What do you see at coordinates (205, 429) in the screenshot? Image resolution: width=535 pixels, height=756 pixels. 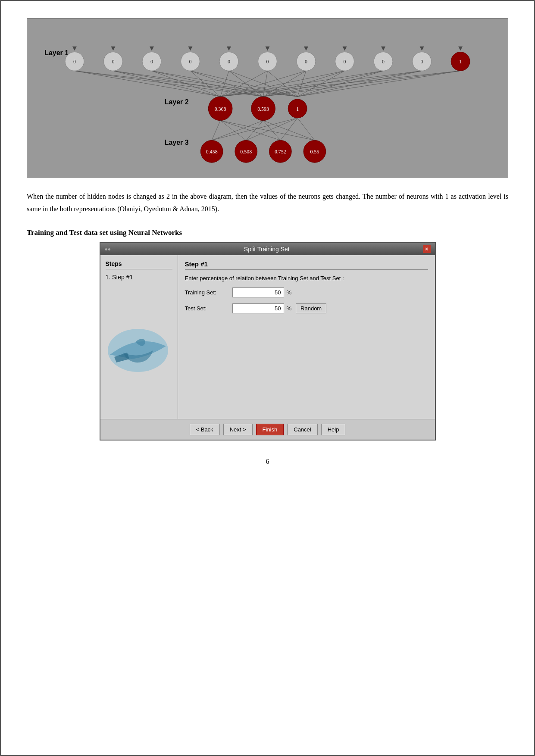 I see `back-button: < Back` at bounding box center [205, 429].